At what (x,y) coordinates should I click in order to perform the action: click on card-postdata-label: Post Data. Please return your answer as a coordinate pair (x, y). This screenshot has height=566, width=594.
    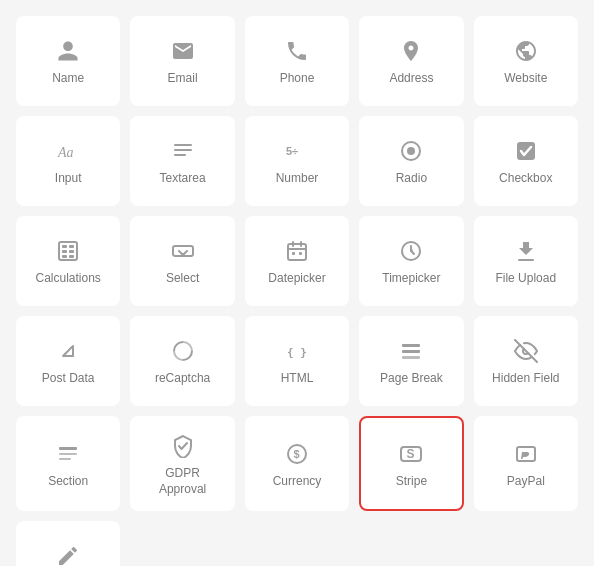
    Looking at the image, I should click on (68, 379).